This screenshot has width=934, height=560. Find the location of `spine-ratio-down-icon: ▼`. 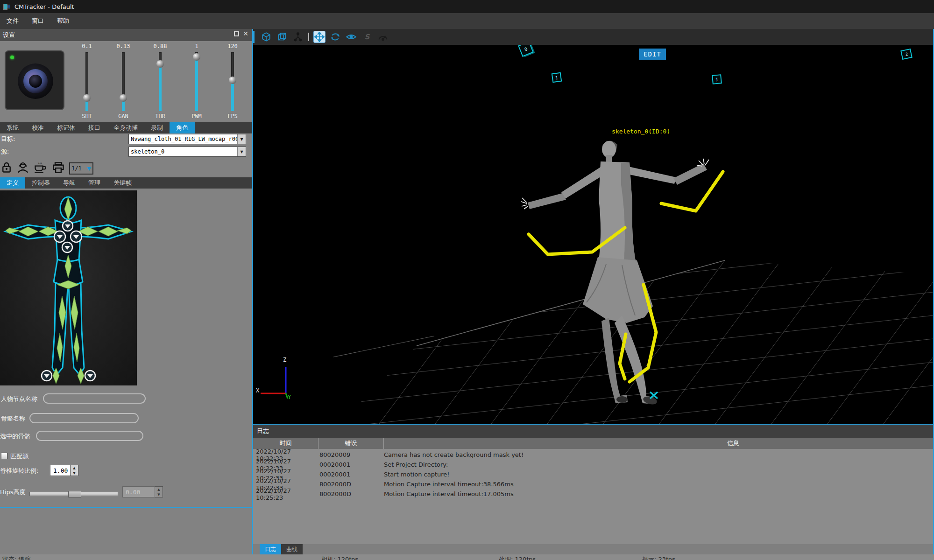

spine-ratio-down-icon: ▼ is located at coordinates (74, 473).